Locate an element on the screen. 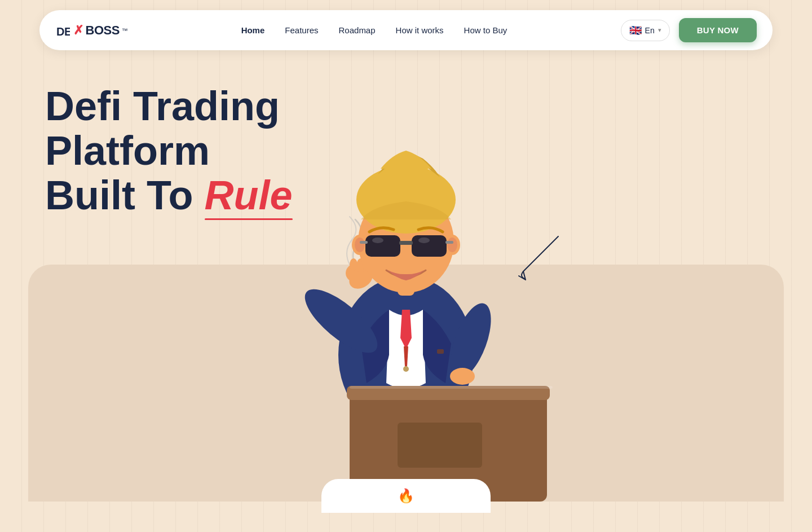 This screenshot has height=532, width=812. nav-features: Features is located at coordinates (301, 30).